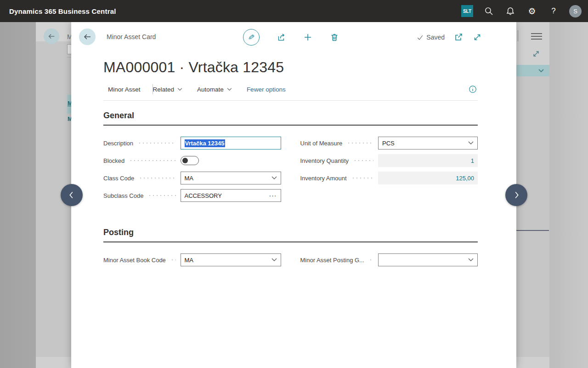  I want to click on posting-section: Posting Minor Asset Book Code MA, so click(290, 249).